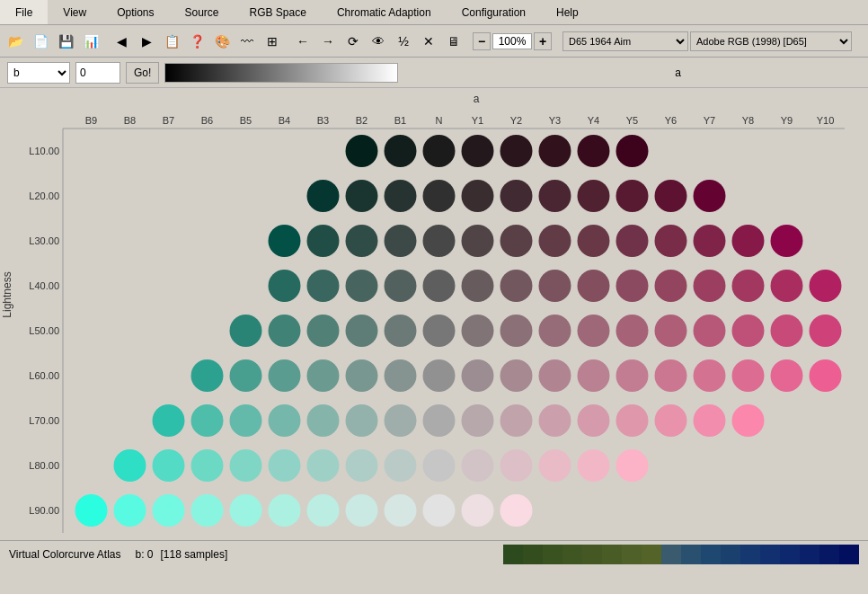 This screenshot has height=594, width=868. I want to click on zoom-in-btn: +, so click(543, 41).